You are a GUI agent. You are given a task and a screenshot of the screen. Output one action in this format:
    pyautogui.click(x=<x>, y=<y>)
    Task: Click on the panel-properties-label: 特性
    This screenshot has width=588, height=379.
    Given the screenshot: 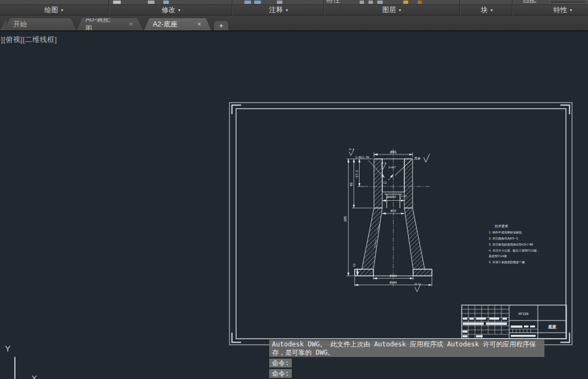 What is the action you would take?
    pyautogui.click(x=560, y=10)
    